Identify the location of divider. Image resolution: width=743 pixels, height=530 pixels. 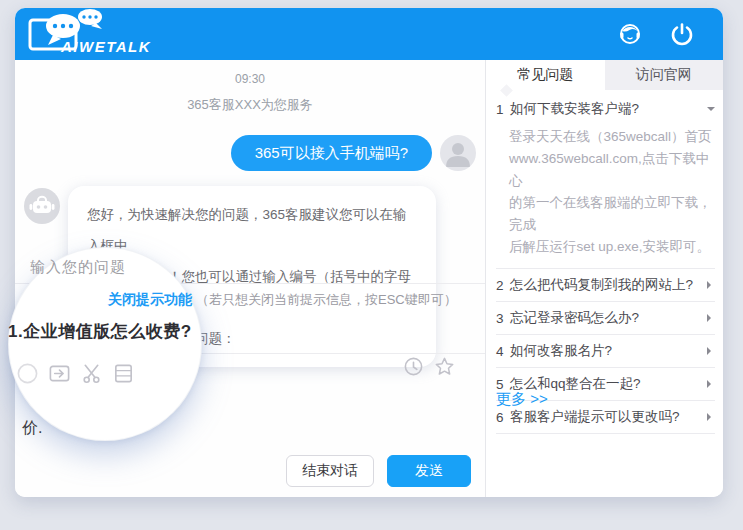
(606, 434).